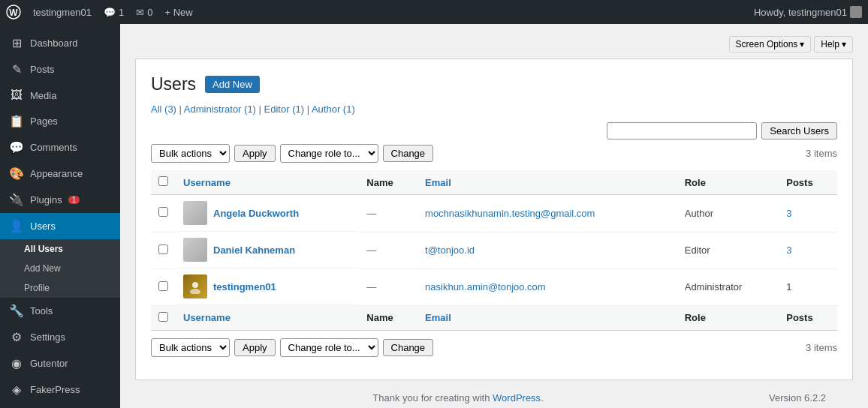  What do you see at coordinates (17, 310) in the screenshot?
I see `tools-icon: 🔧` at bounding box center [17, 310].